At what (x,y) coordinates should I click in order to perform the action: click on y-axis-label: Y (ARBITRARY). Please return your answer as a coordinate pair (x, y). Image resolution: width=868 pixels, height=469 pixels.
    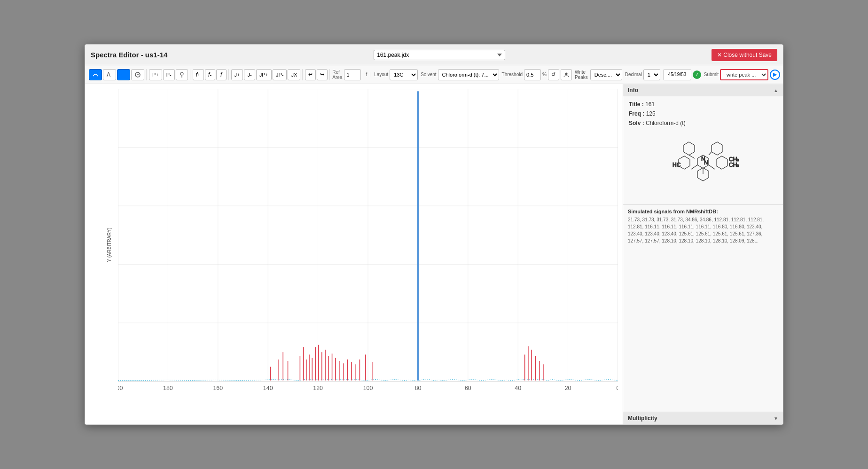
    Looking at the image, I should click on (109, 245).